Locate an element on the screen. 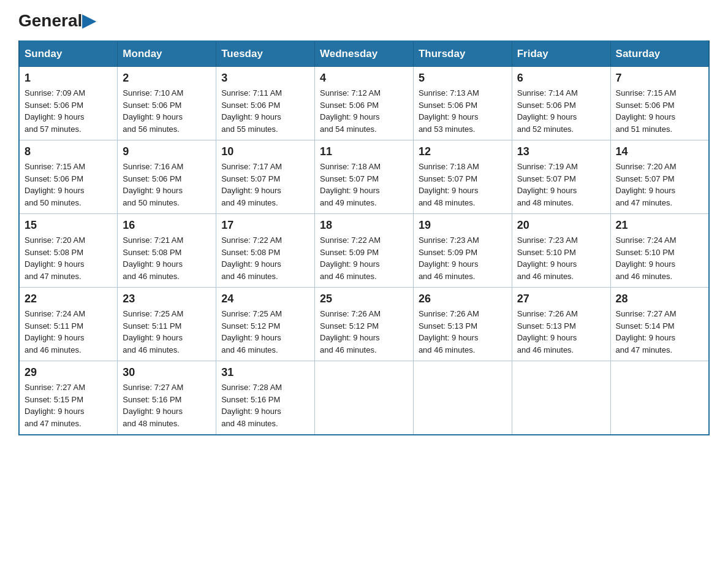  day-number: 20 is located at coordinates (561, 226).